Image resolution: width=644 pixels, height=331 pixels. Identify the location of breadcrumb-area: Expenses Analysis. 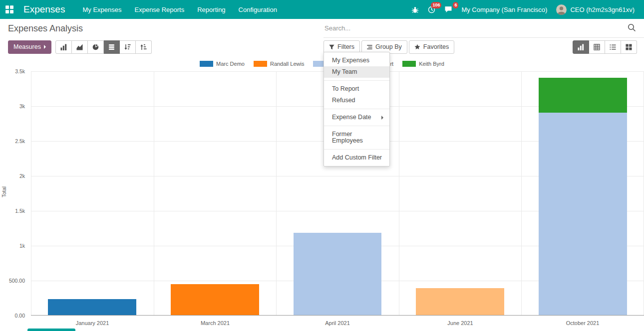
(162, 28).